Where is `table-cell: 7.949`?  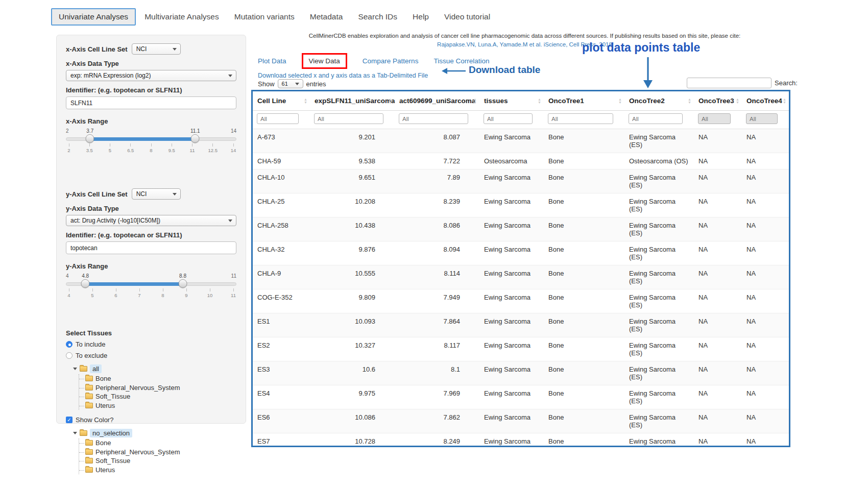
table-cell: 7.949 is located at coordinates (437, 301).